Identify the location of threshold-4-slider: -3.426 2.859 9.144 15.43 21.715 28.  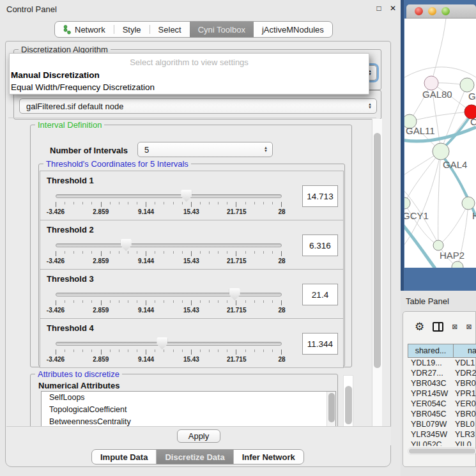
(169, 353).